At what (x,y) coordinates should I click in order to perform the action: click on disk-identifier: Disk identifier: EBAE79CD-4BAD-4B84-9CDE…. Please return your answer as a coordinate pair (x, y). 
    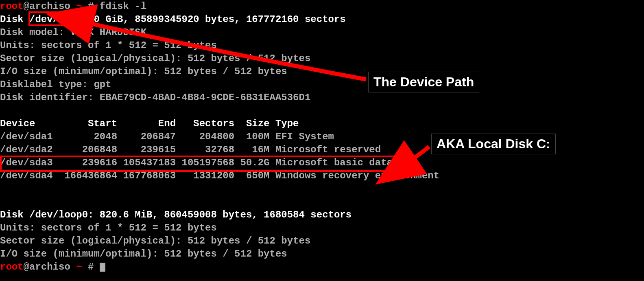
    Looking at the image, I should click on (155, 98).